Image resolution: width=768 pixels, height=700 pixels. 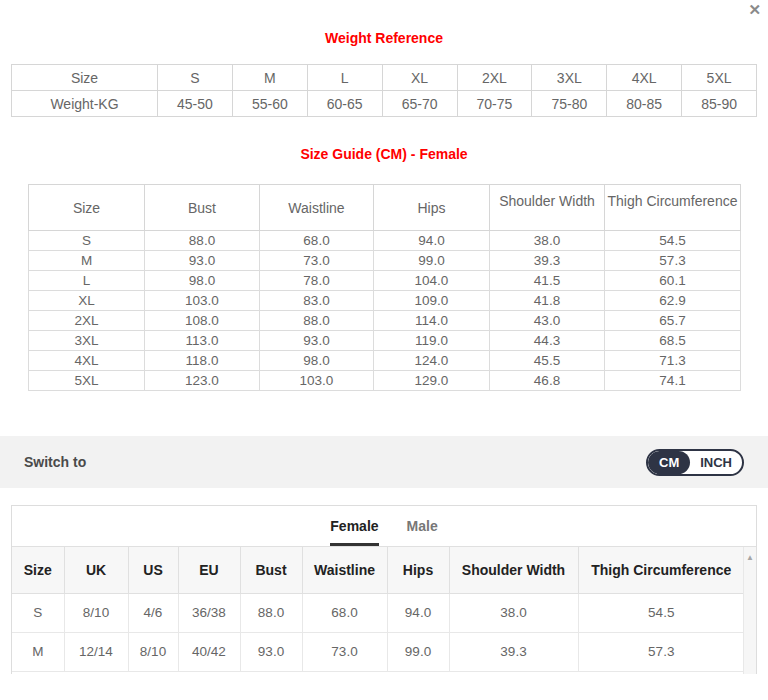 What do you see at coordinates (548, 361) in the screenshot?
I see `table-cell: 45.5` at bounding box center [548, 361].